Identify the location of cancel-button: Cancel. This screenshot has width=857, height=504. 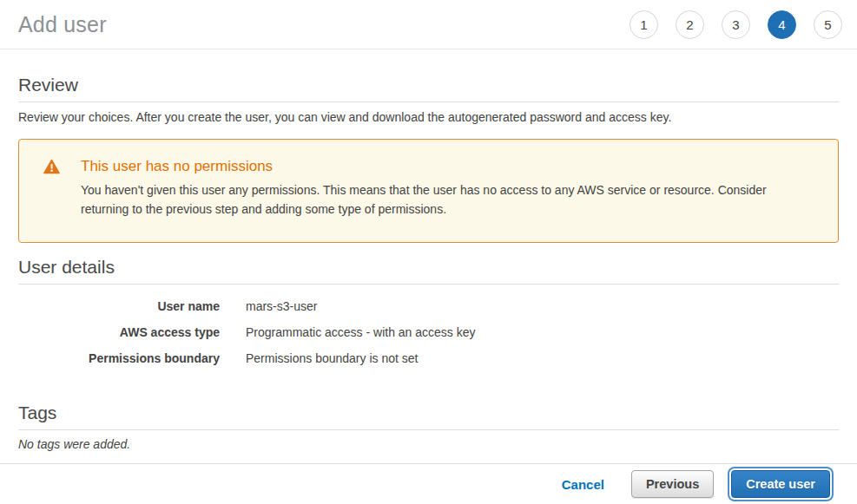
(583, 484).